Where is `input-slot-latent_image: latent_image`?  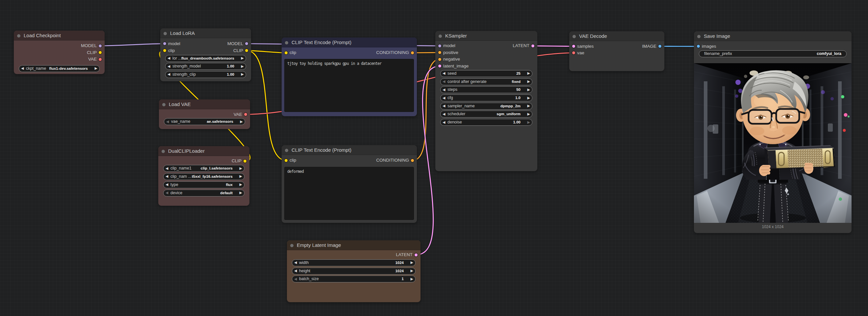
input-slot-latent_image: latent_image is located at coordinates (487, 66).